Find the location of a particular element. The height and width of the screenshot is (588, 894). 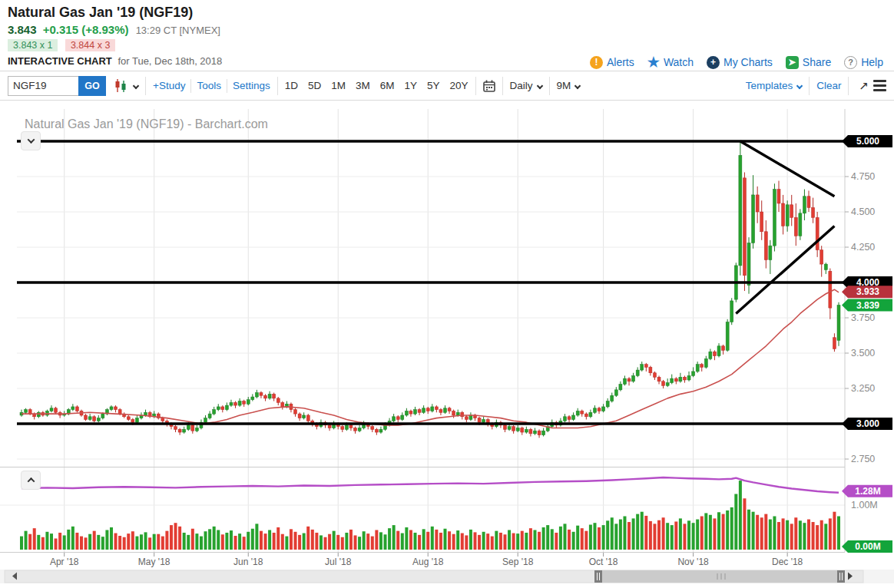

chart-scrollbar is located at coordinates (447, 576).